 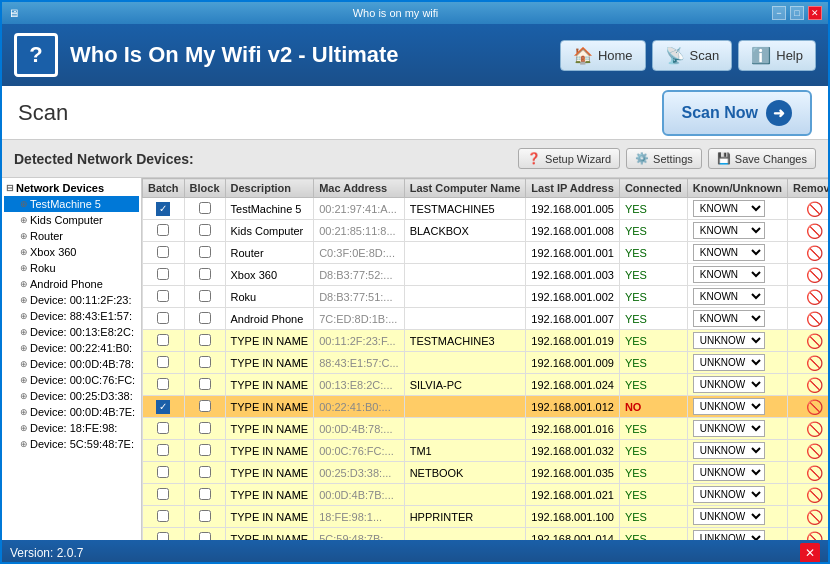 What do you see at coordinates (72, 428) in the screenshot?
I see `sidebar-item-device14: ⊕ Device: 18:FE:98:` at bounding box center [72, 428].